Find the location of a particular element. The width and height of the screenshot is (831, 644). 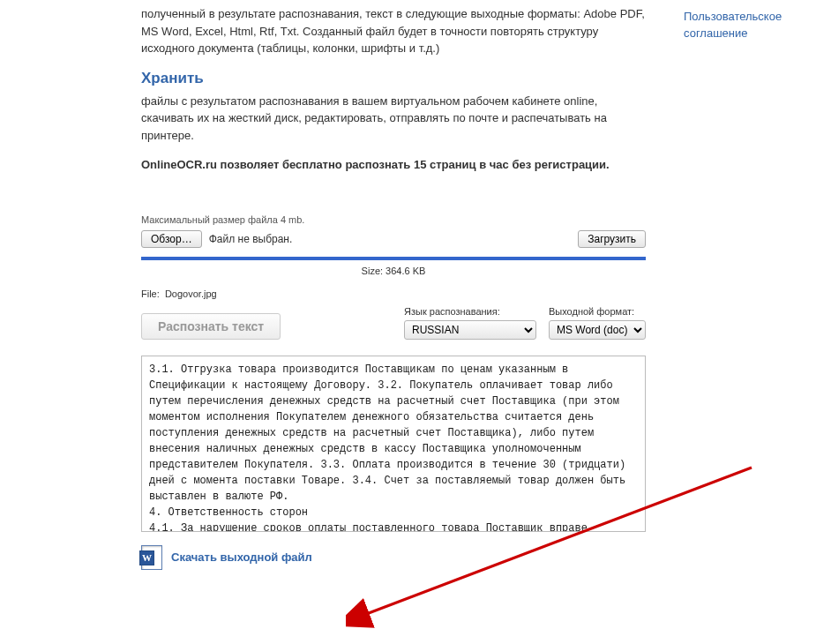

language-select-label: Язык распознавания: is located at coordinates (470, 311).